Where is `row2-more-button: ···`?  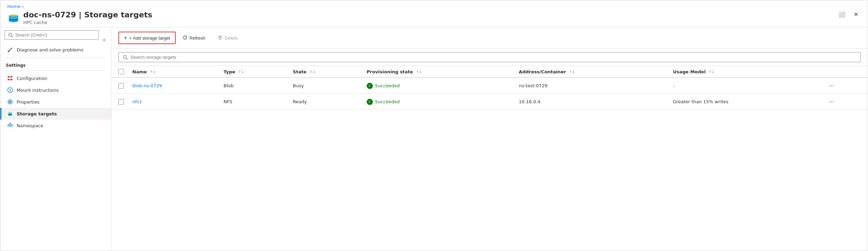
row2-more-button: ··· is located at coordinates (831, 102).